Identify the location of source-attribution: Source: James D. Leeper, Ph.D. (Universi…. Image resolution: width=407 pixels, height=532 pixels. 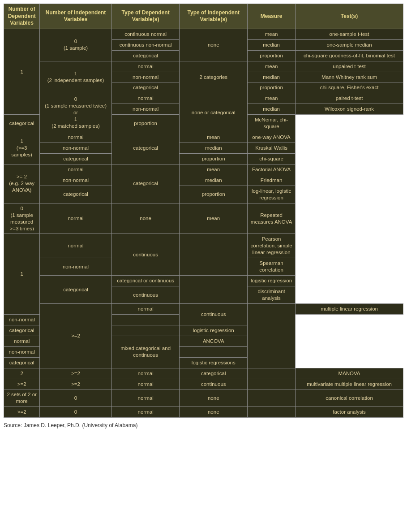
(203, 425).